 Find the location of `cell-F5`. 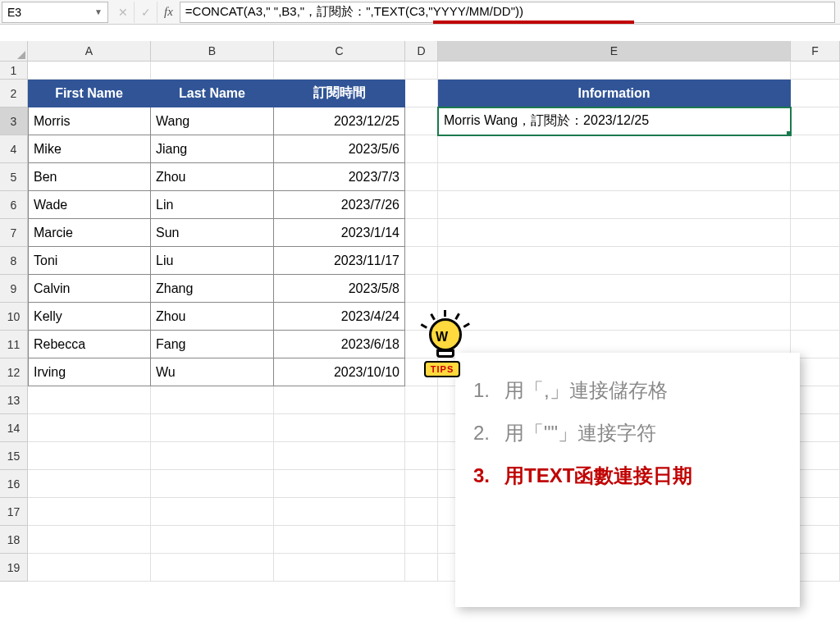

cell-F5 is located at coordinates (815, 177).